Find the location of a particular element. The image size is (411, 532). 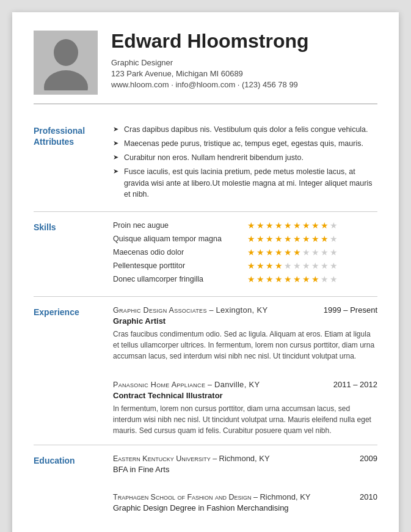

attribute-item: Cras dapibus dapibus nis. Vestibulum qui… is located at coordinates (246, 129).